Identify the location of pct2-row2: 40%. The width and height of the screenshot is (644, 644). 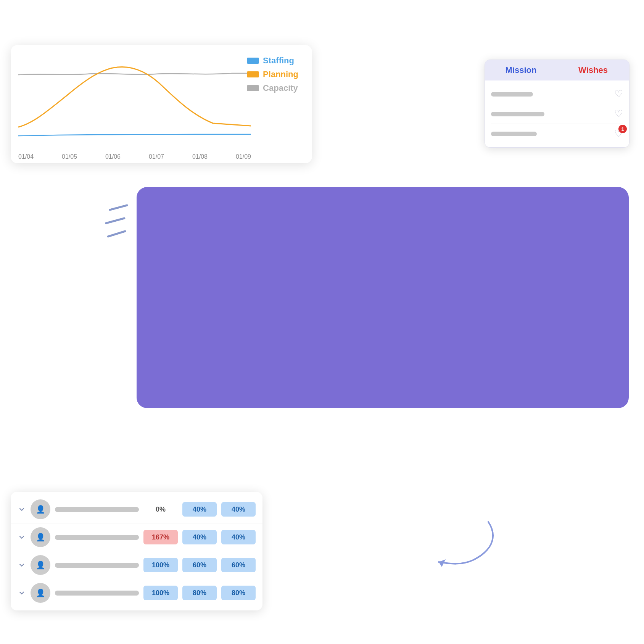
(200, 537).